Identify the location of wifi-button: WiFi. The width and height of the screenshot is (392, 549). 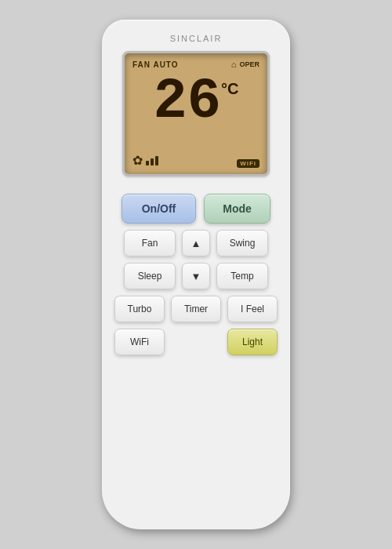
(140, 342).